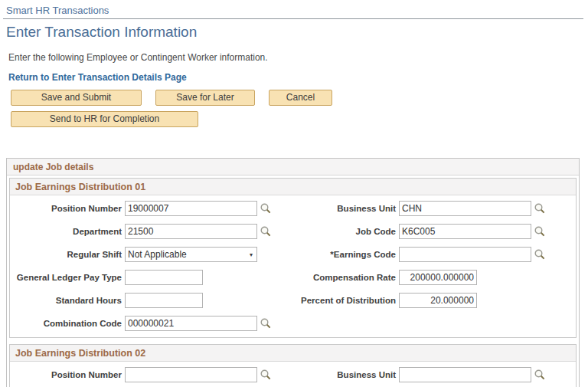 The height and width of the screenshot is (387, 588). Describe the element at coordinates (158, 254) in the screenshot. I see `regular-shift-selected-value: Not Applicable` at that location.